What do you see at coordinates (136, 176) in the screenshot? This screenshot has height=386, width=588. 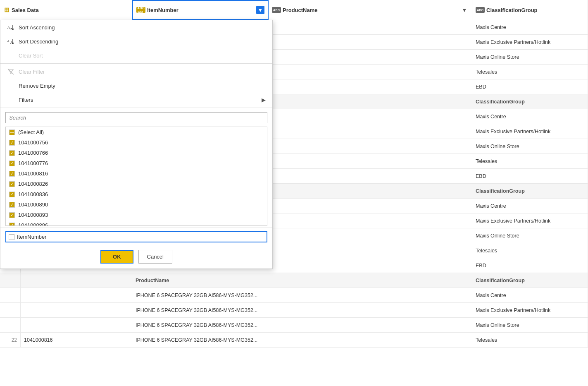 I see `checklist: —(Select All)✓1041000756✓1041000766✓1041…` at bounding box center [136, 176].